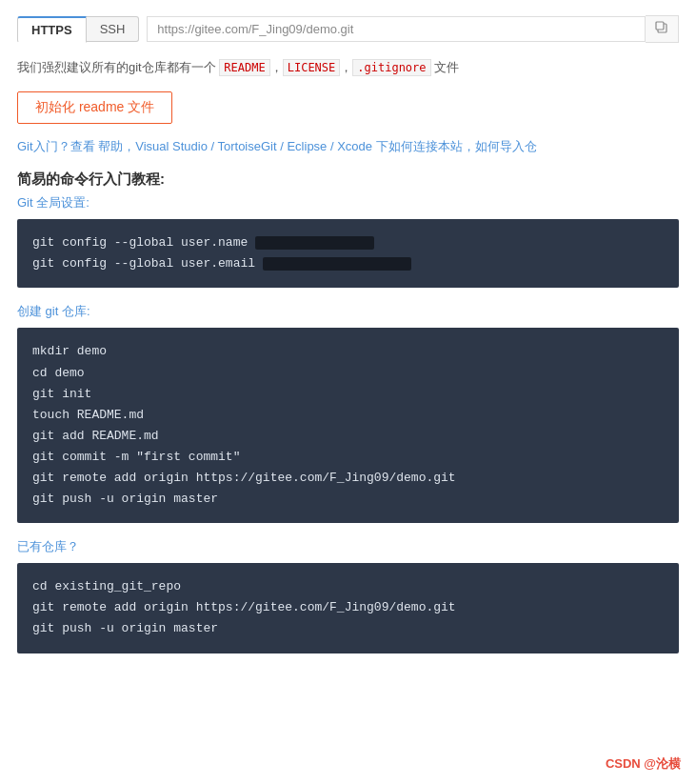 The image size is (696, 784). Describe the element at coordinates (348, 203) in the screenshot. I see `global-config-subtitle: Git 全局设置:` at that location.